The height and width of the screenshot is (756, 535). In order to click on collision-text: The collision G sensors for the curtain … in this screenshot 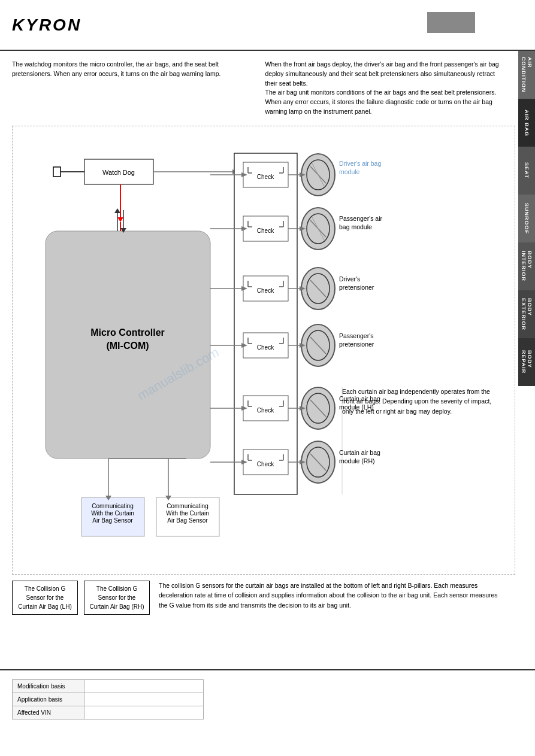, I will do `click(333, 596)`.